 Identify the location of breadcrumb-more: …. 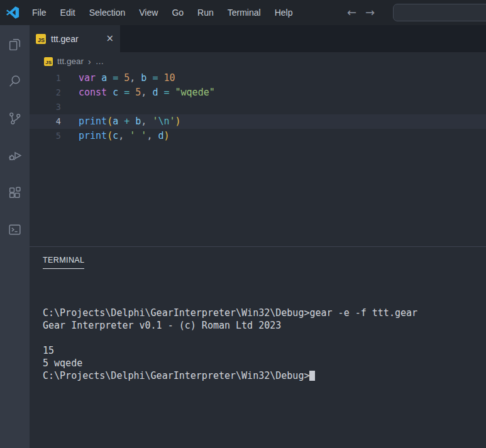
(100, 62).